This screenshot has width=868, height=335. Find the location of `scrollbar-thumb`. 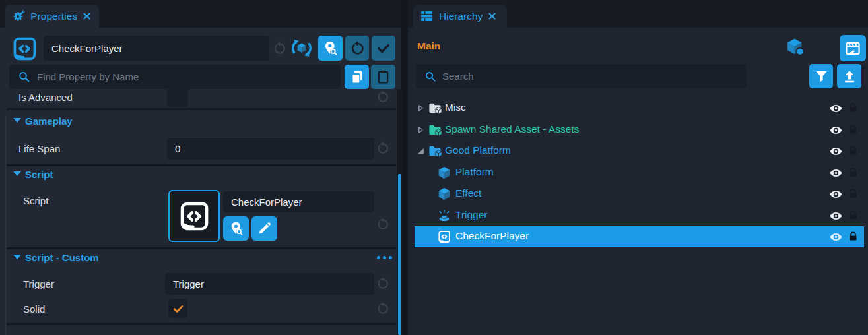

scrollbar-thumb is located at coordinates (400, 255).